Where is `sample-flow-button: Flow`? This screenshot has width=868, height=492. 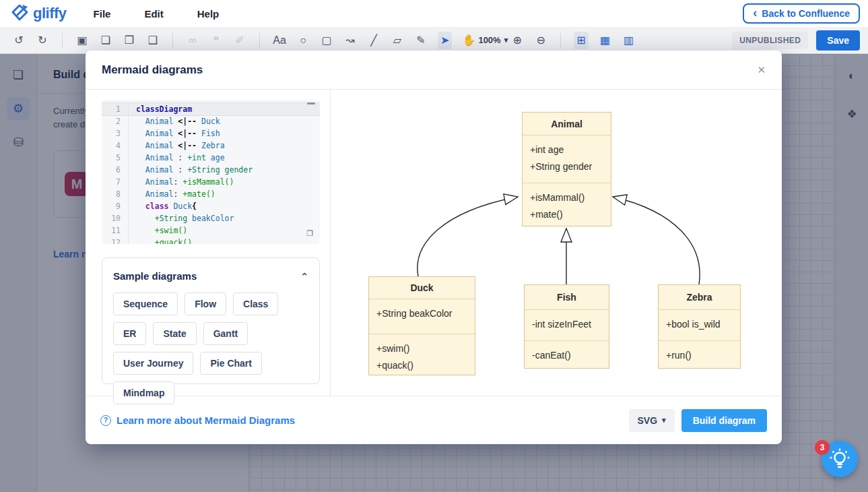 sample-flow-button: Flow is located at coordinates (205, 304).